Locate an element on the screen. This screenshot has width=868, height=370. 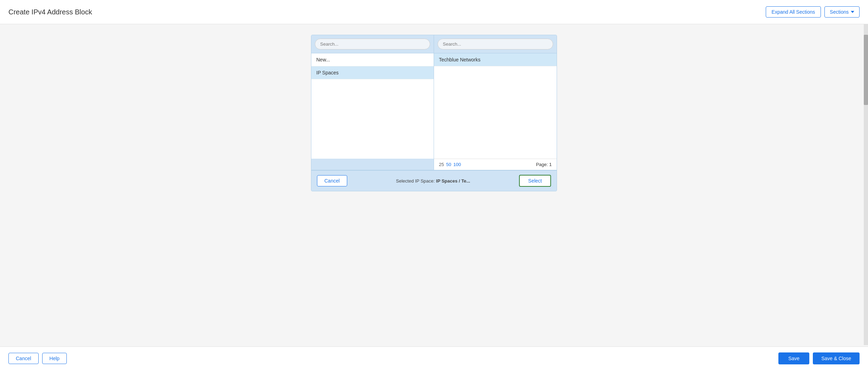
left-search-input is located at coordinates (373, 44).